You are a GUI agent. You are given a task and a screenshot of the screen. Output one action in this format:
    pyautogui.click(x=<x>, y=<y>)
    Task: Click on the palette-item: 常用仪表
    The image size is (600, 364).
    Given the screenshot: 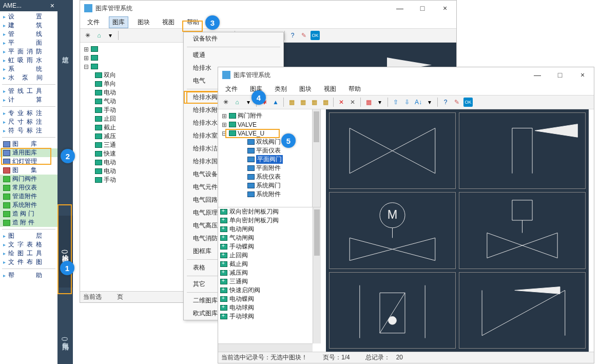 What is the action you would take?
    pyautogui.click(x=29, y=188)
    